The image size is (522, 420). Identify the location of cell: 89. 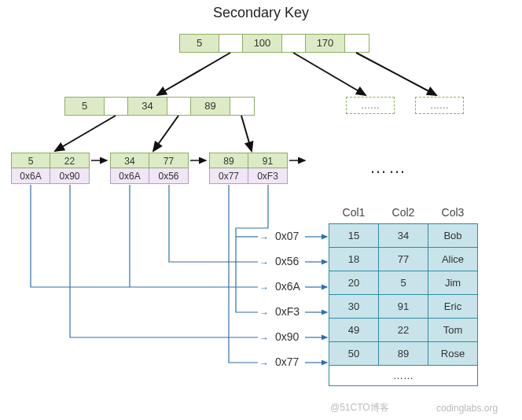
(404, 354).